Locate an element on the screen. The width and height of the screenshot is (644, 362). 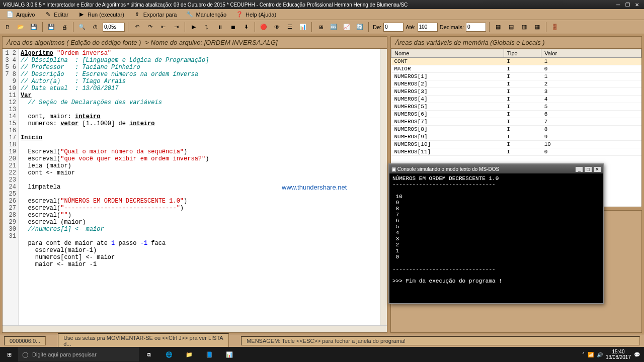
table-row: NUMEROS[10]I10 is located at coordinates (516, 145).